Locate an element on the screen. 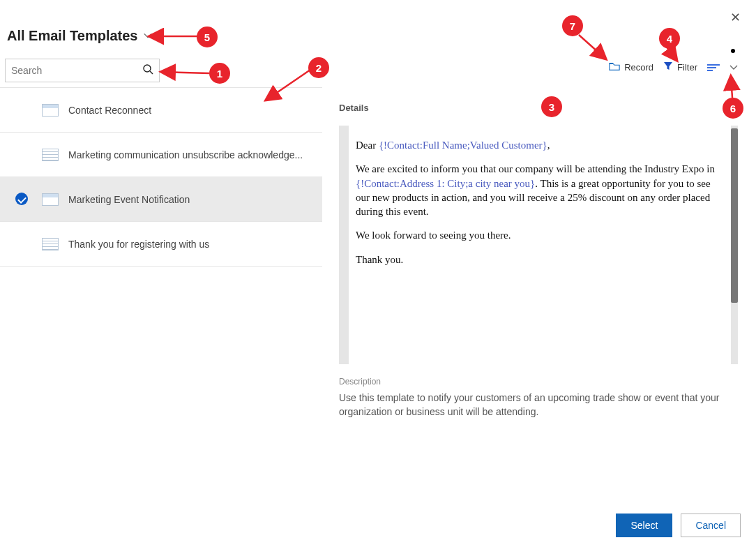 This screenshot has width=756, height=547. list-item: Contact Reconnect is located at coordinates (161, 110).